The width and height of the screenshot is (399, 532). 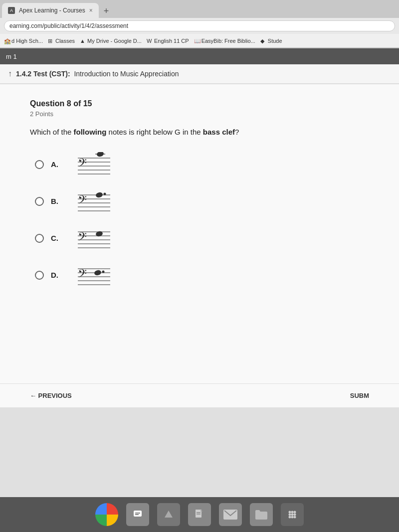 What do you see at coordinates (292, 515) in the screenshot?
I see `taskbar-dots-icon` at bounding box center [292, 515].